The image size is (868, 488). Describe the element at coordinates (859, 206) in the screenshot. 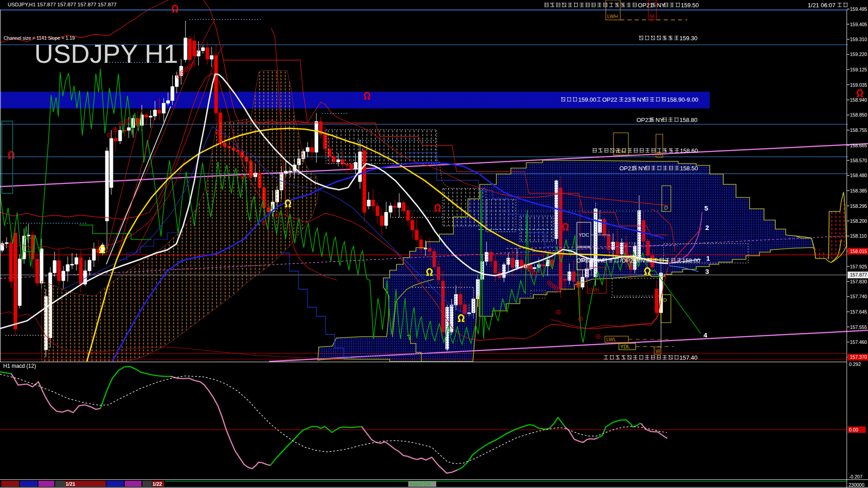

I see `svg-text: 158.295` at that location.